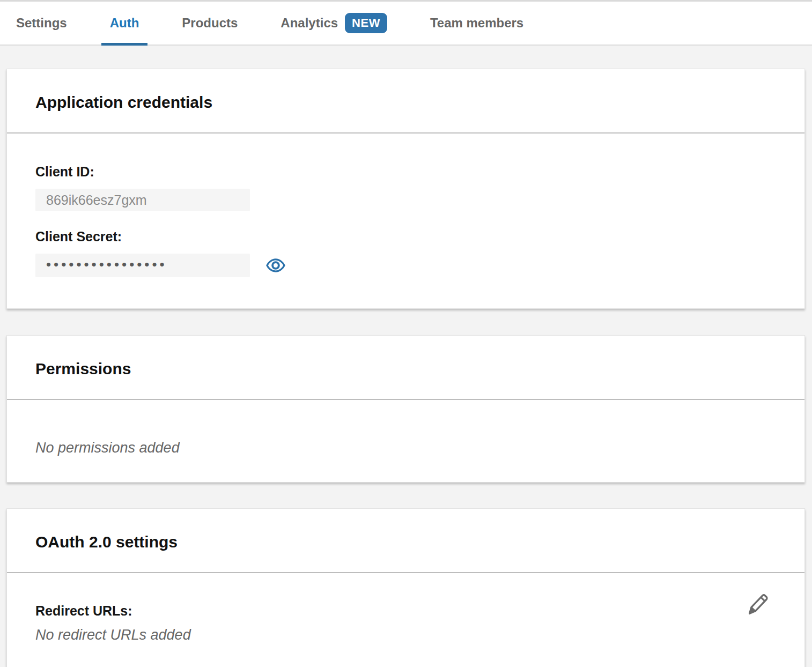 The height and width of the screenshot is (667, 812). I want to click on tab-auth: Auth, so click(124, 23).